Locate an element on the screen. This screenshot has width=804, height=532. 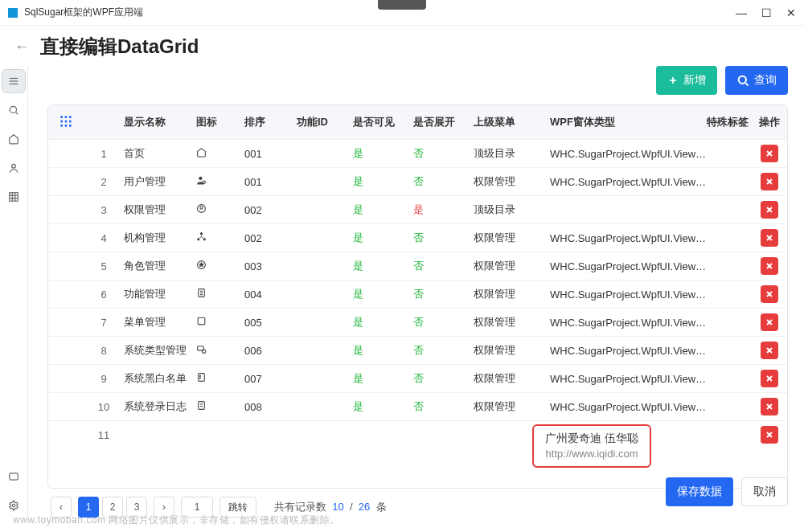
header-parent: 上级菜单 is located at coordinates (511, 122).